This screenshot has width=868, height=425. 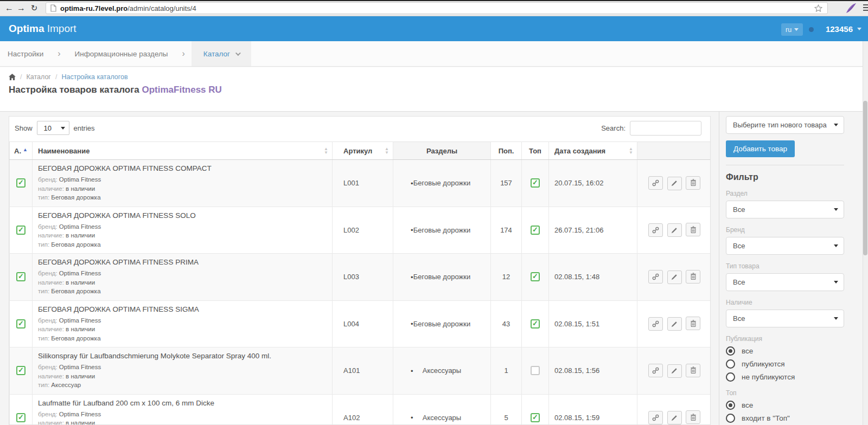 What do you see at coordinates (791, 364) in the screenshot?
I see `radio-publication-published: публикуются` at bounding box center [791, 364].